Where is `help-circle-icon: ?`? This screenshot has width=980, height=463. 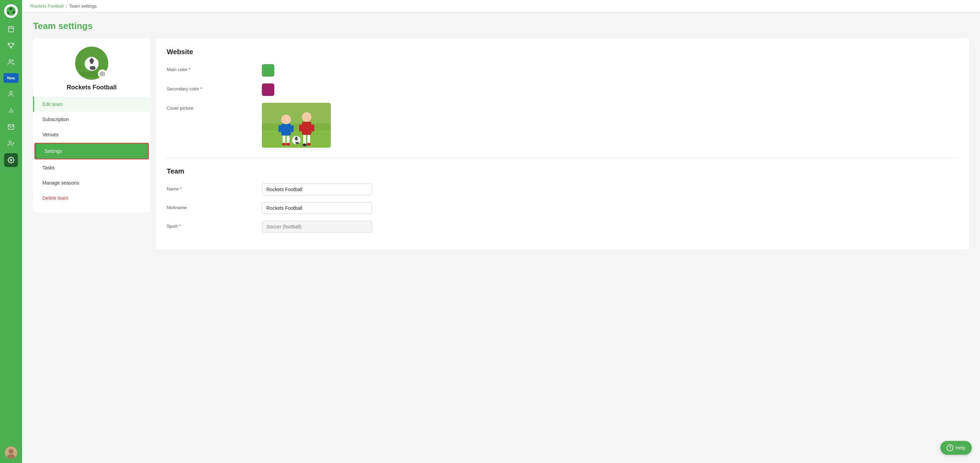 help-circle-icon: ? is located at coordinates (950, 448).